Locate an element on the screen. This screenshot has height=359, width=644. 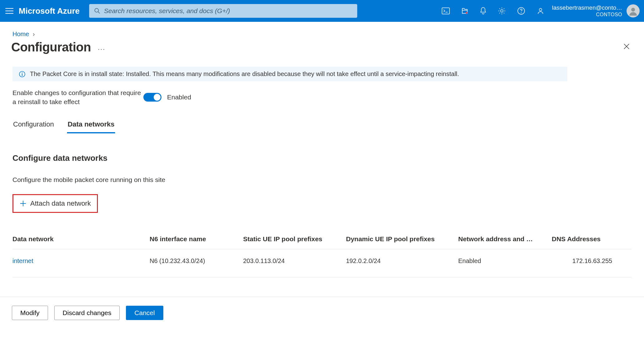
feedback-icon is located at coordinates (541, 11).